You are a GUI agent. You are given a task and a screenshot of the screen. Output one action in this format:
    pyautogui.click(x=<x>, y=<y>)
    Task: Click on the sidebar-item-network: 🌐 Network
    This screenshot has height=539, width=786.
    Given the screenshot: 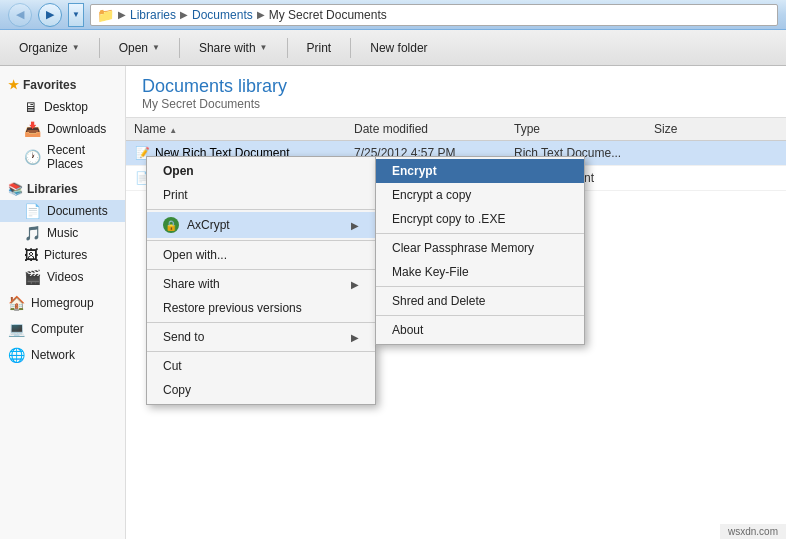 What is the action you would take?
    pyautogui.click(x=62, y=355)
    